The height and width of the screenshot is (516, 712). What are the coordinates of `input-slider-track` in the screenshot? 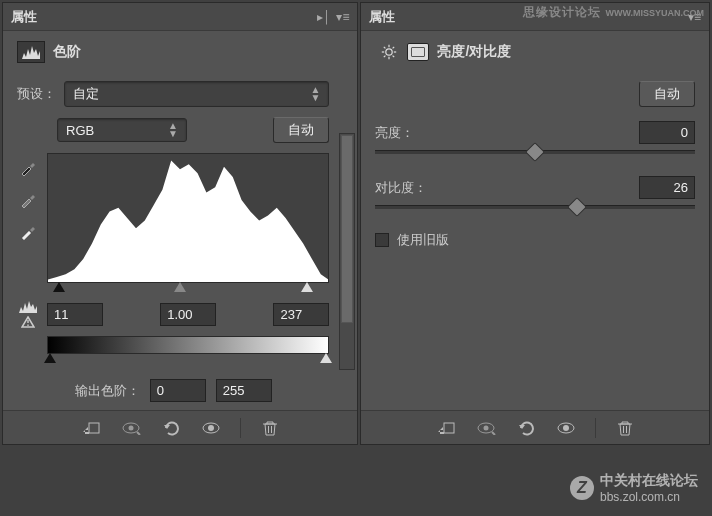 It's located at (188, 288).